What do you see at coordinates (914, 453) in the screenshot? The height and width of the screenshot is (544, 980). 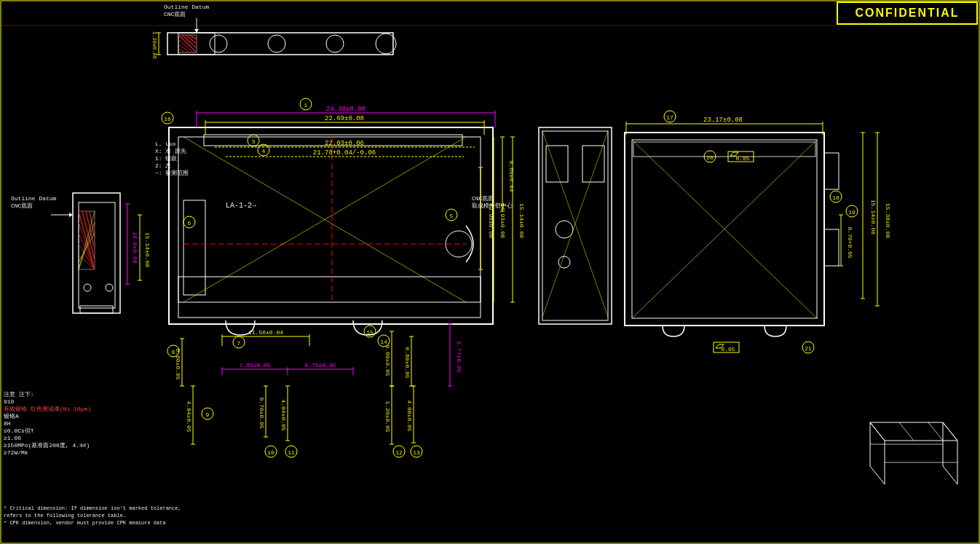 I see `iso-view` at bounding box center [914, 453].